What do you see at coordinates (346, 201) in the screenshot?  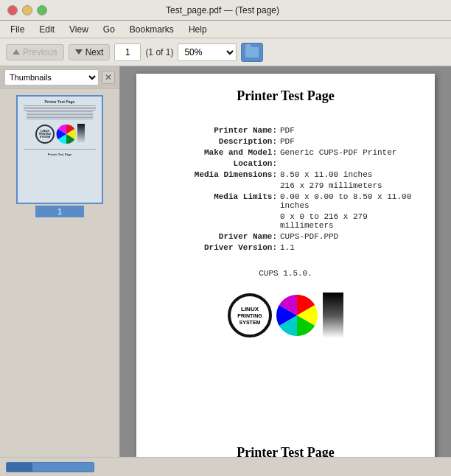 I see `value-media-limits: 0.00 x 0.00 to 8.50 x 11.00 inches` at bounding box center [346, 201].